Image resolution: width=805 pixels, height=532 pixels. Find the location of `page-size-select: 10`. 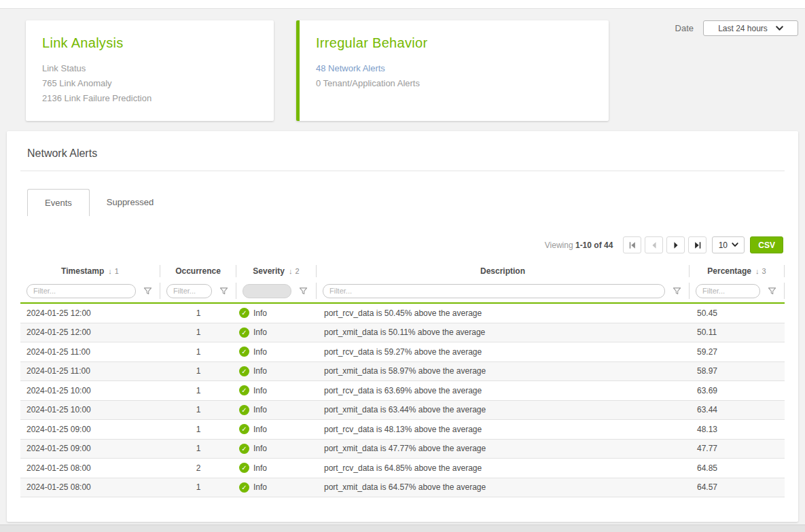

page-size-select: 10 is located at coordinates (728, 245).